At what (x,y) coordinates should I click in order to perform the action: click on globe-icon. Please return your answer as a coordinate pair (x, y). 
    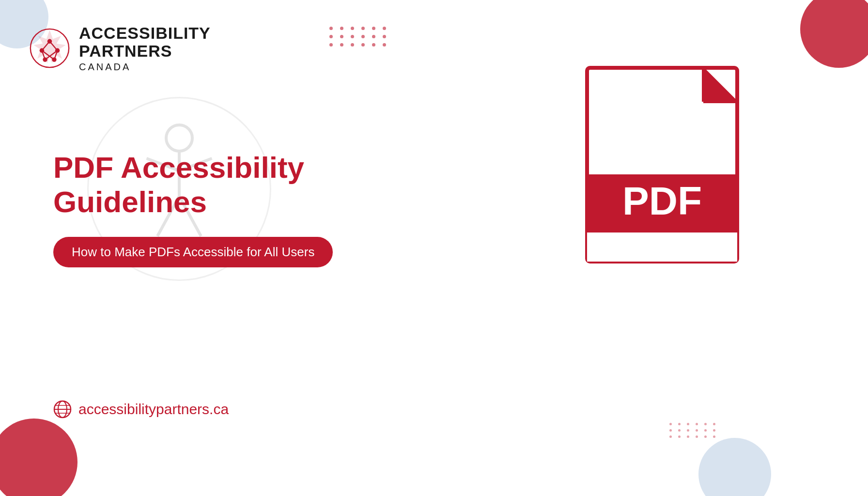
    Looking at the image, I should click on (62, 409).